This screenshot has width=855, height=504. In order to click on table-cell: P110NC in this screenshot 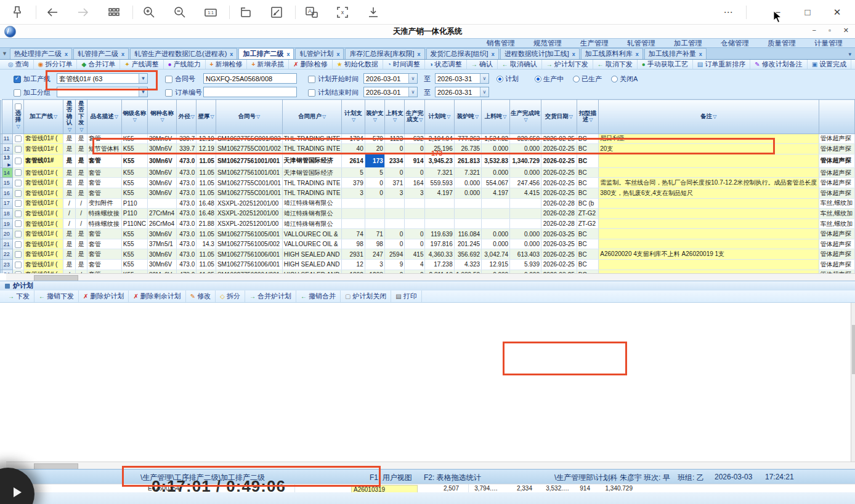, I will do `click(134, 224)`.